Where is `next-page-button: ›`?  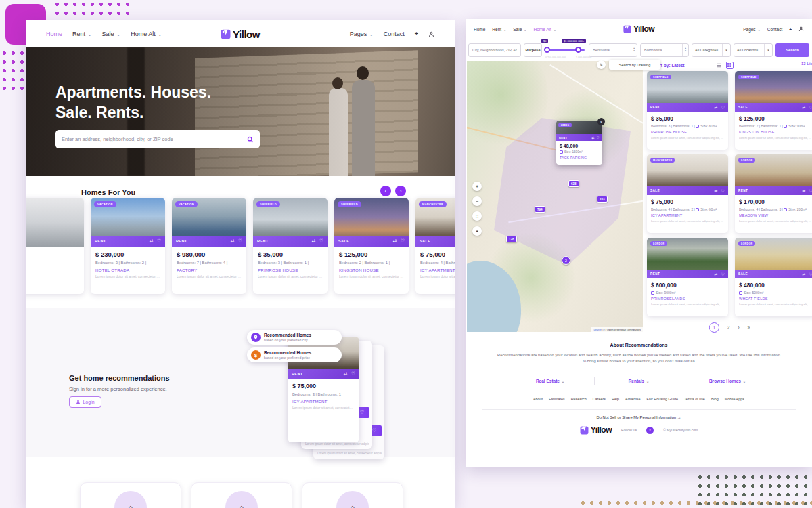
next-page-button: › is located at coordinates (738, 328).